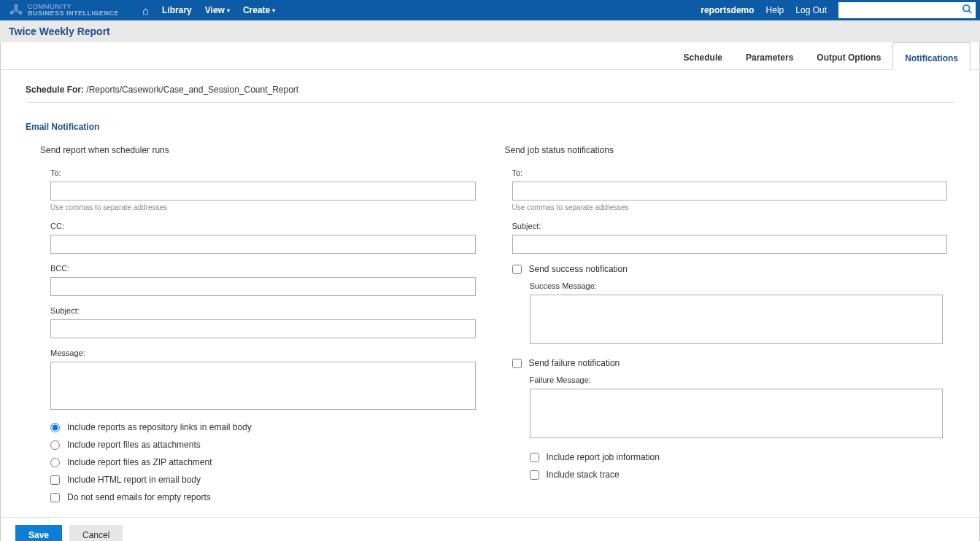  What do you see at coordinates (730, 191) in the screenshot?
I see `to-input-right` at bounding box center [730, 191].